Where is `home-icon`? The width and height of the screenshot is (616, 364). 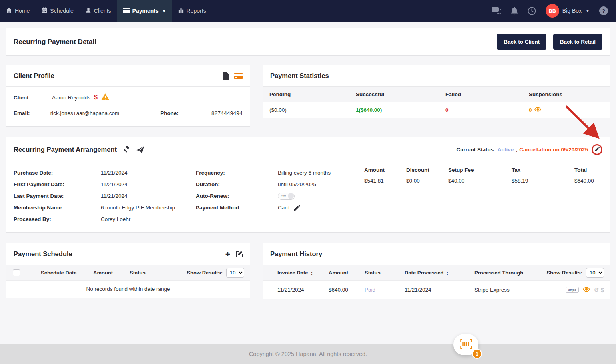
home-icon is located at coordinates (9, 11).